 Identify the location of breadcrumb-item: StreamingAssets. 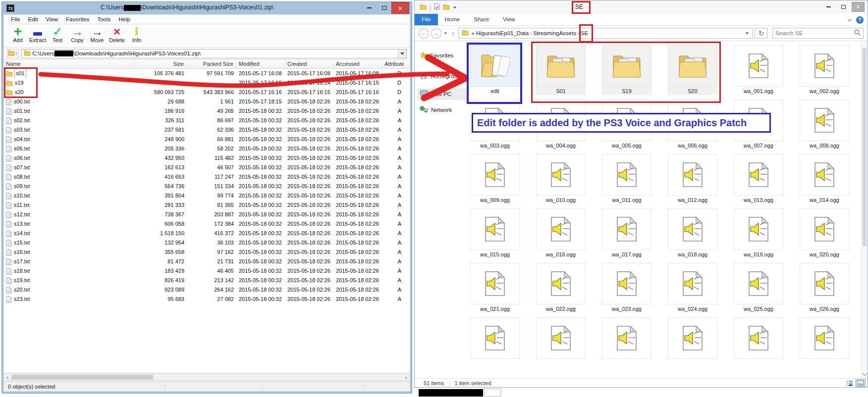
(555, 33).